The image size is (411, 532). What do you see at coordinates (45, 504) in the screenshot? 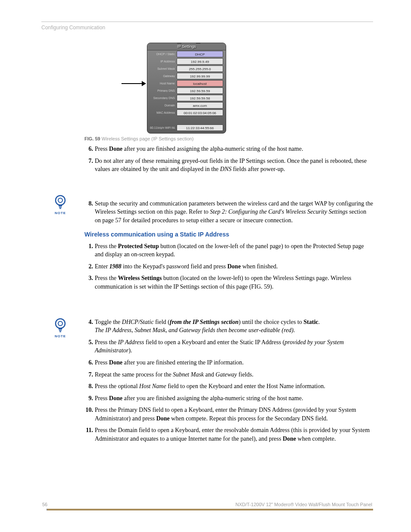
I see `page-number: 56` at bounding box center [45, 504].